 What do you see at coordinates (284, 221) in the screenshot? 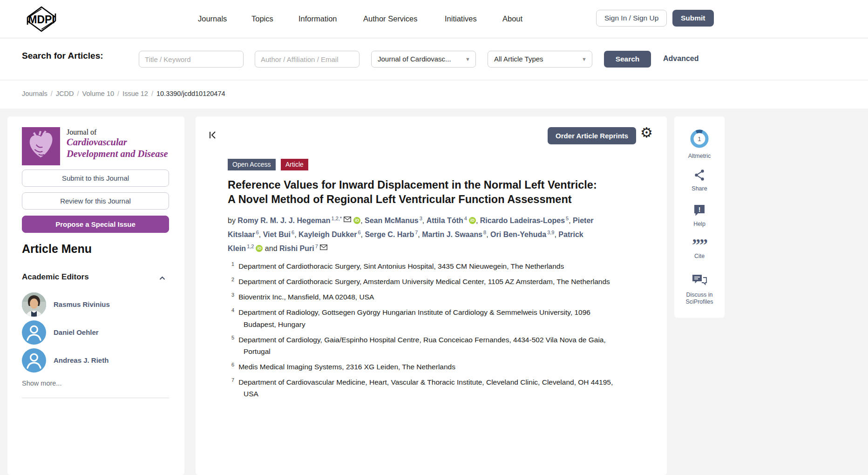
I see `author-link: Romy R. M. J. J. Hegeman` at bounding box center [284, 221].